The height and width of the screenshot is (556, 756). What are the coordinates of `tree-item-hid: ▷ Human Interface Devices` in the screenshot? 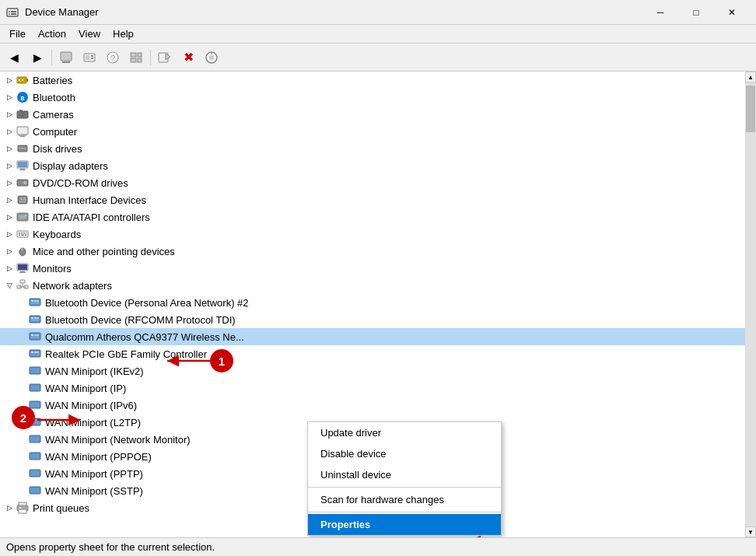 It's located at (373, 200).